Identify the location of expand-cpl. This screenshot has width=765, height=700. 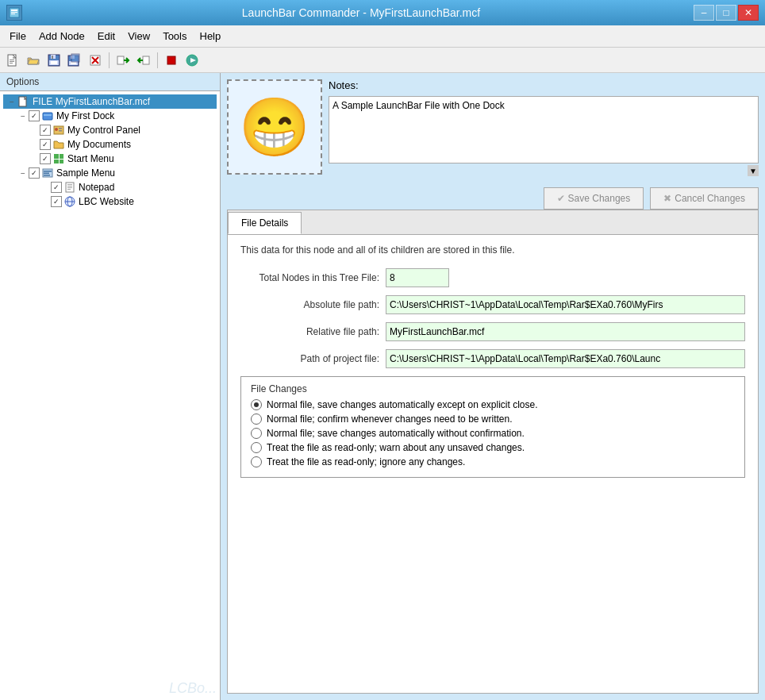
(34, 130).